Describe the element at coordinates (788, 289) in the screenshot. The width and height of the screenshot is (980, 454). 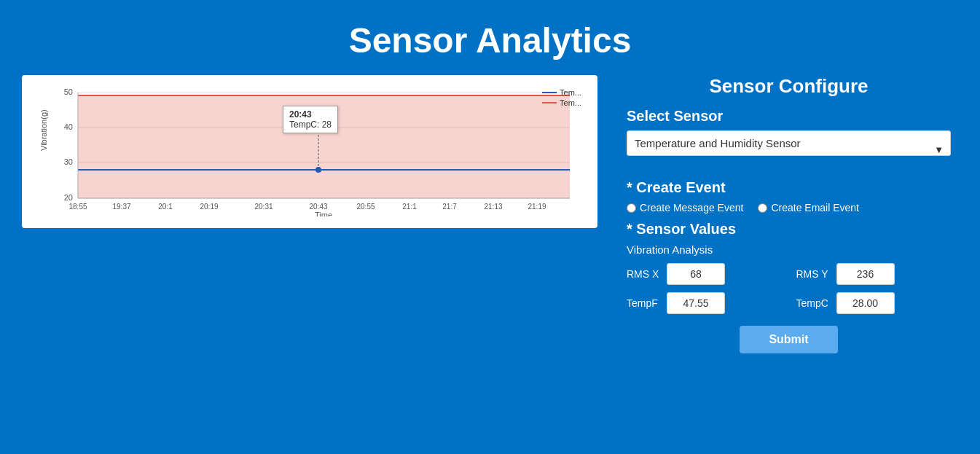
I see `fields-grid: RMS X RMS Y TempF TempC` at that location.